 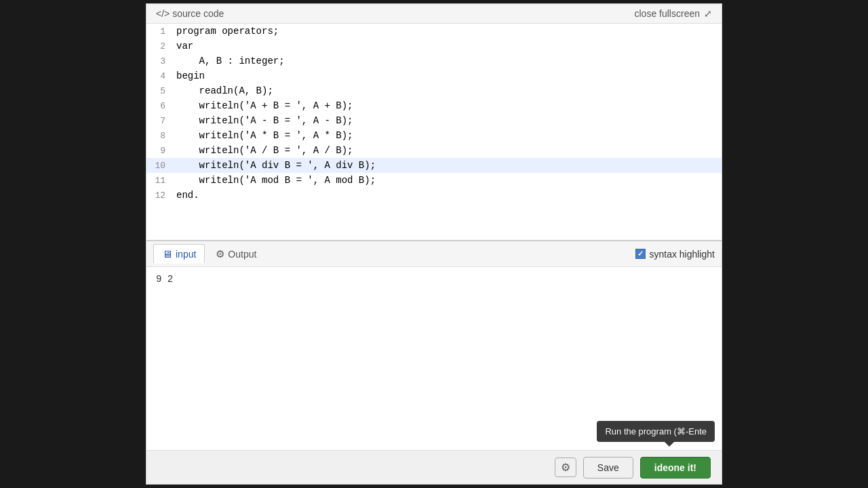 What do you see at coordinates (434, 165) in the screenshot?
I see `table-row: 10 writeln('A div B = ', A div B);` at bounding box center [434, 165].